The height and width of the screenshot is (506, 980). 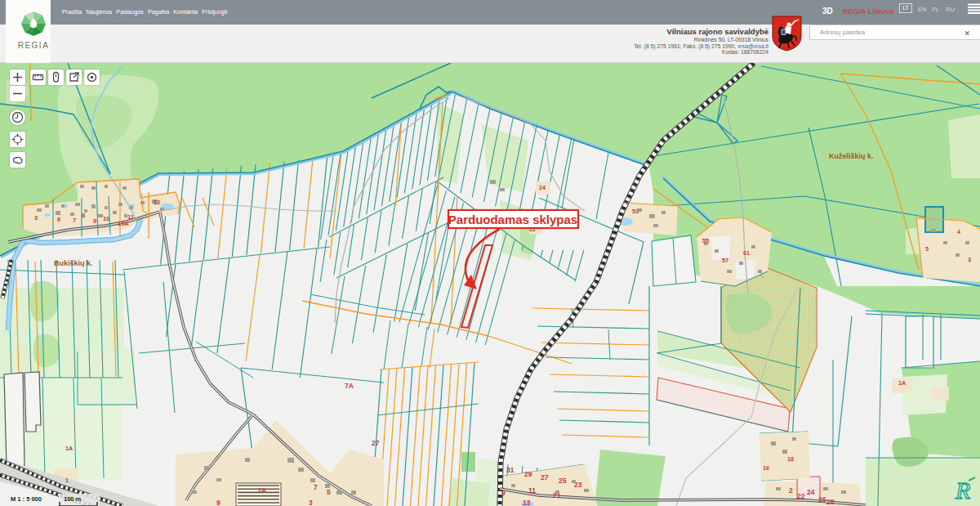 I want to click on svg-text: Parduodamas sklypas, so click(x=513, y=219).